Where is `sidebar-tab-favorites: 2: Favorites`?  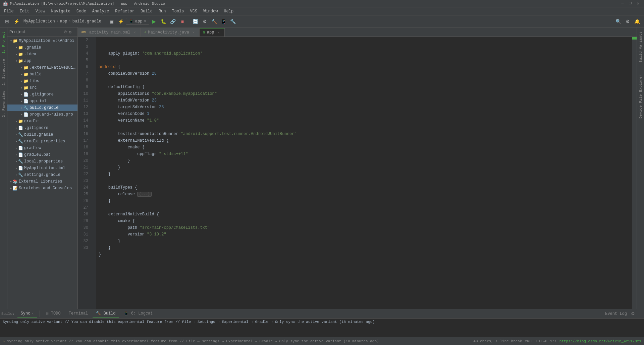 sidebar-tab-favorites: 2: Favorites is located at coordinates (4, 104).